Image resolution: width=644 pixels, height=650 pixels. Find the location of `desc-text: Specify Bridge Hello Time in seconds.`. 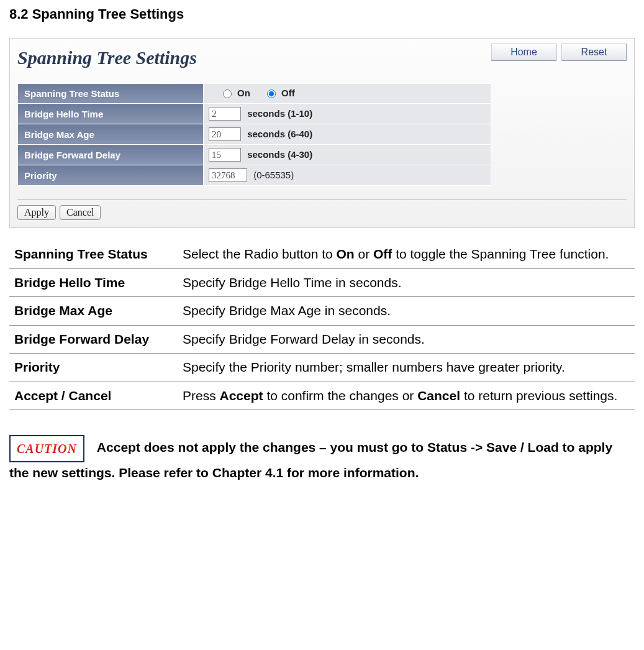

desc-text: Specify Bridge Hello Time in seconds. is located at coordinates (406, 283).